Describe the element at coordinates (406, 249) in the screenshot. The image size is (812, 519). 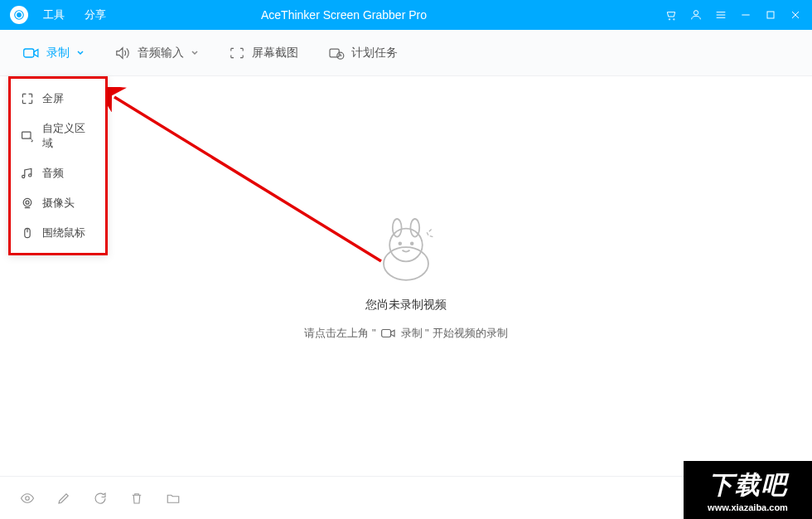
I see `mascot-illustration` at that location.